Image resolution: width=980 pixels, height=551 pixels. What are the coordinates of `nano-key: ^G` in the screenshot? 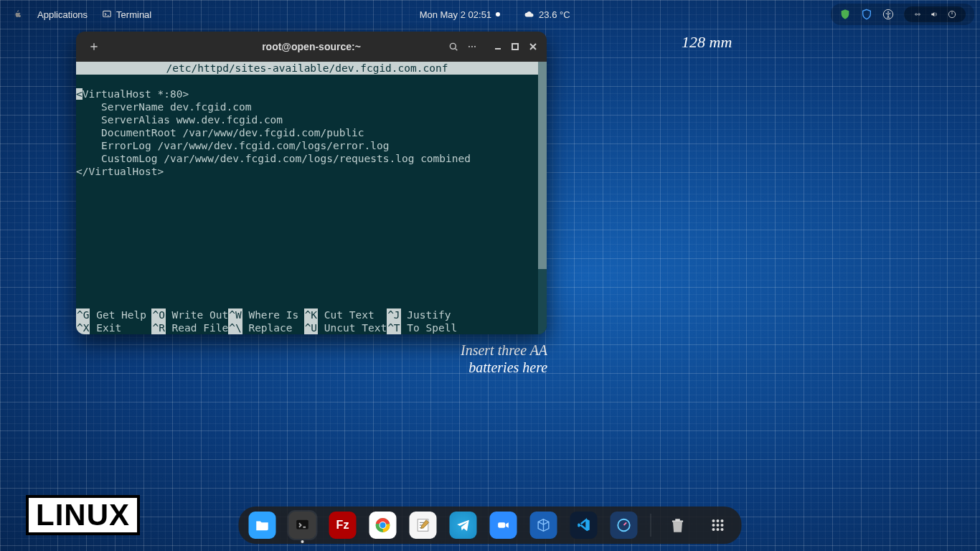 It's located at (83, 315).